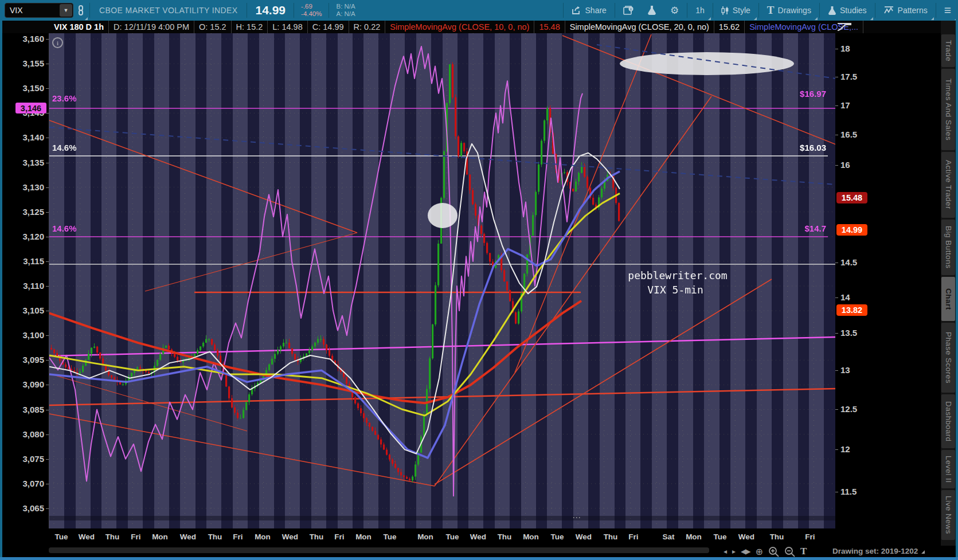  I want to click on bar-open: O: 15.2, so click(213, 27).